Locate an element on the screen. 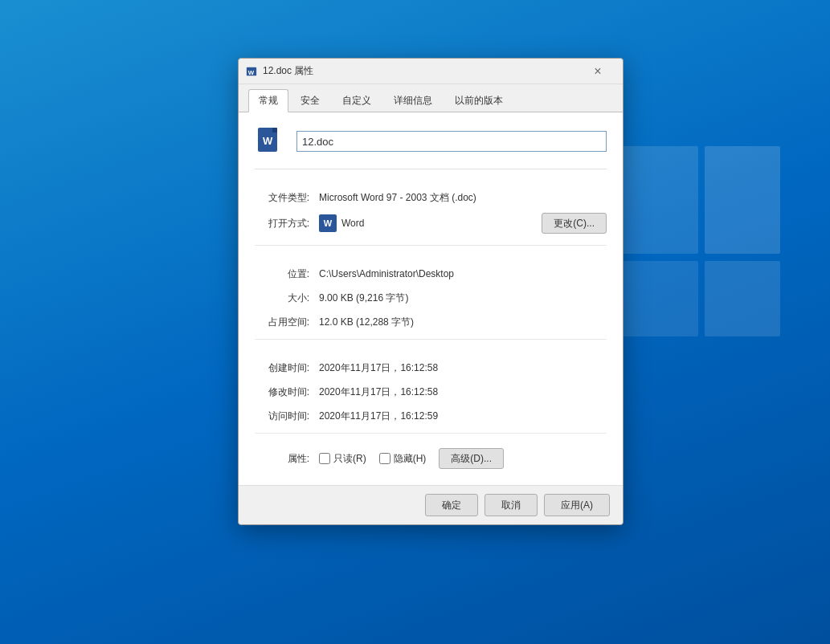 This screenshot has height=644, width=830. readonly-checkbox is located at coordinates (325, 459).